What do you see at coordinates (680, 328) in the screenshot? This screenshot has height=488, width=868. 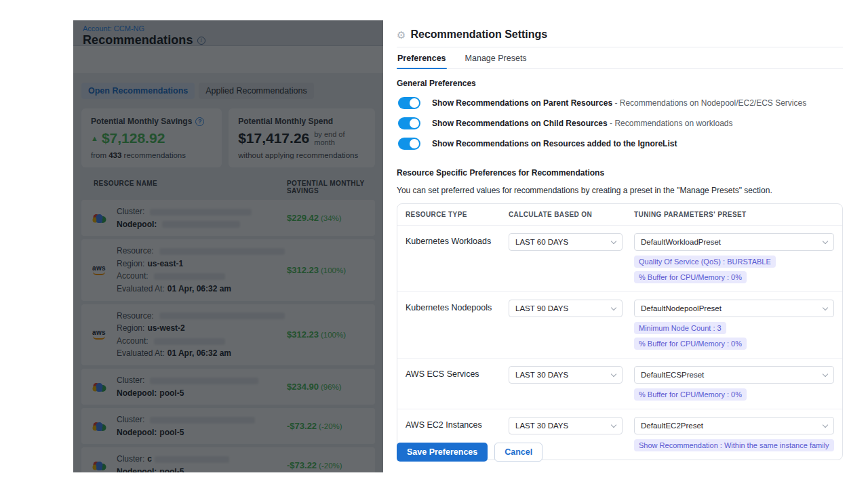 I see `preset-parameter-chip: Minimum Node Count : 3` at bounding box center [680, 328].